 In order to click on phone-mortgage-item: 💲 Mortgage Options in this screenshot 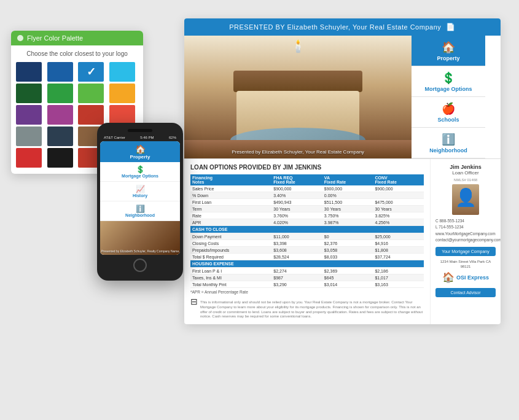, I will do `click(140, 172)`.